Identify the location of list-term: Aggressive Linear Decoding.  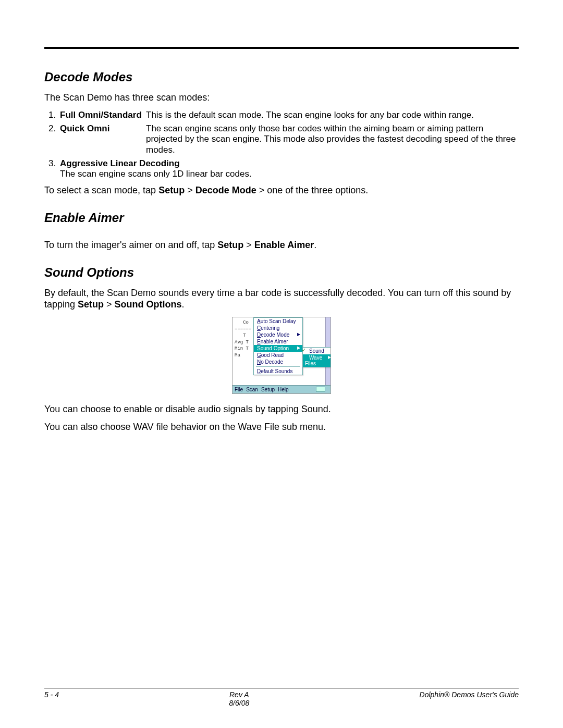
(156, 164).